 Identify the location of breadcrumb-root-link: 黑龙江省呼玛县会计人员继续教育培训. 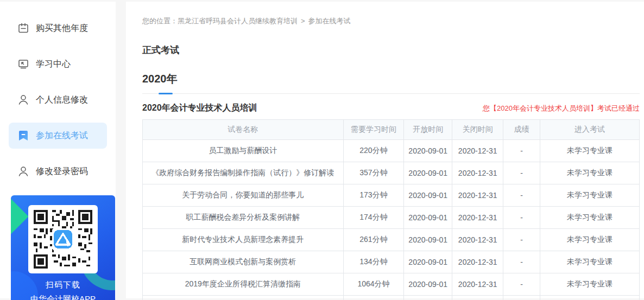
(238, 21).